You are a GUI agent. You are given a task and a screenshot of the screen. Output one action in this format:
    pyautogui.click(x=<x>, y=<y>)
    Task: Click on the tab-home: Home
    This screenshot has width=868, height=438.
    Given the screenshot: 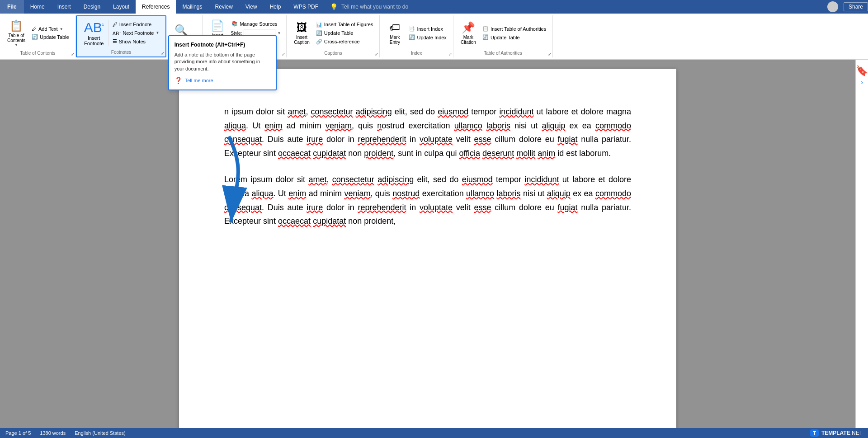 What is the action you would take?
    pyautogui.click(x=38, y=7)
    